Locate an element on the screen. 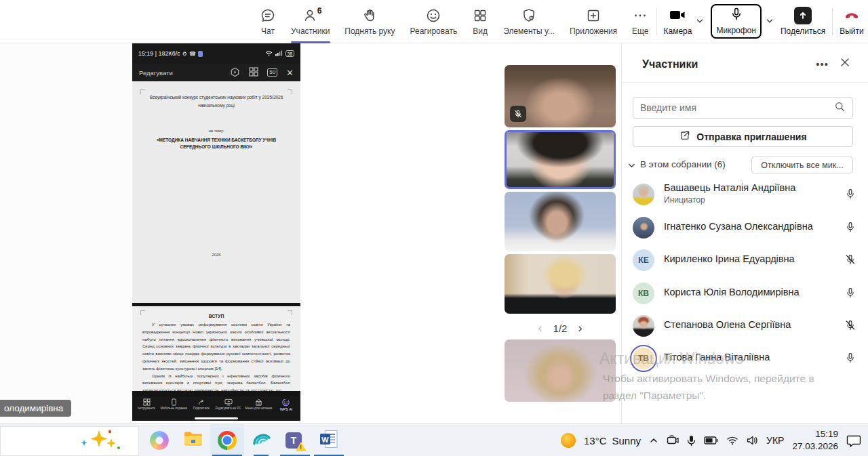  phone-close-icon: ✕ is located at coordinates (290, 73).